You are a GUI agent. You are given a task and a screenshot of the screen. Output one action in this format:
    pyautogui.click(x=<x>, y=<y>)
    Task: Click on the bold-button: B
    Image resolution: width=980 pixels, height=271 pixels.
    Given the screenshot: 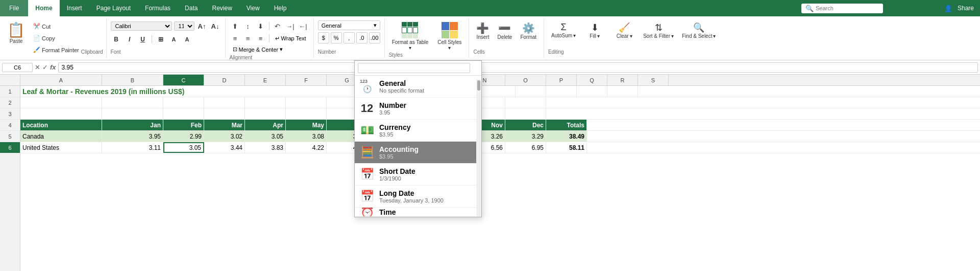 What is the action you would take?
    pyautogui.click(x=116, y=39)
    